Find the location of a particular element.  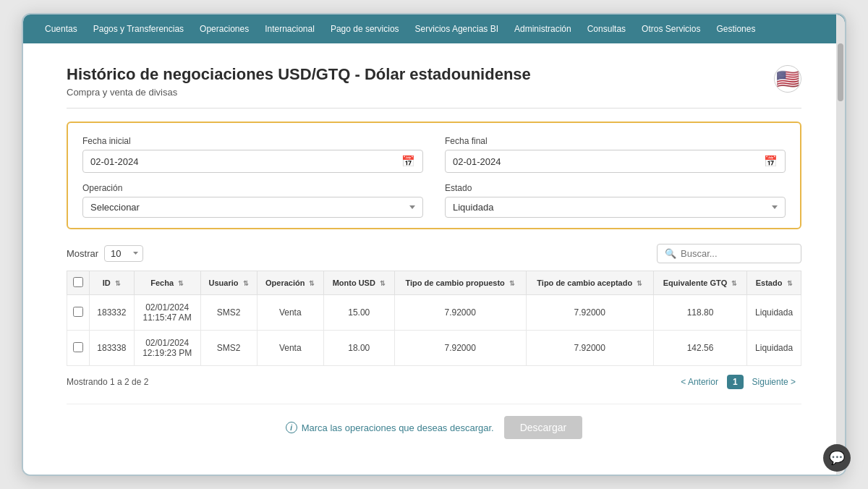

top-navigation: Cuentas Pagos y Transferencias Operacion… is located at coordinates (434, 29).